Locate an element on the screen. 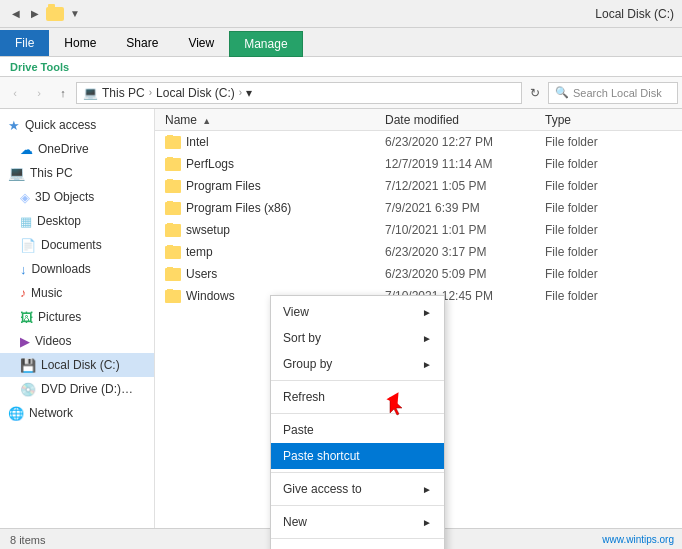 The image size is (682, 549). file-type-programfiles: File folder is located at coordinates (595, 186).